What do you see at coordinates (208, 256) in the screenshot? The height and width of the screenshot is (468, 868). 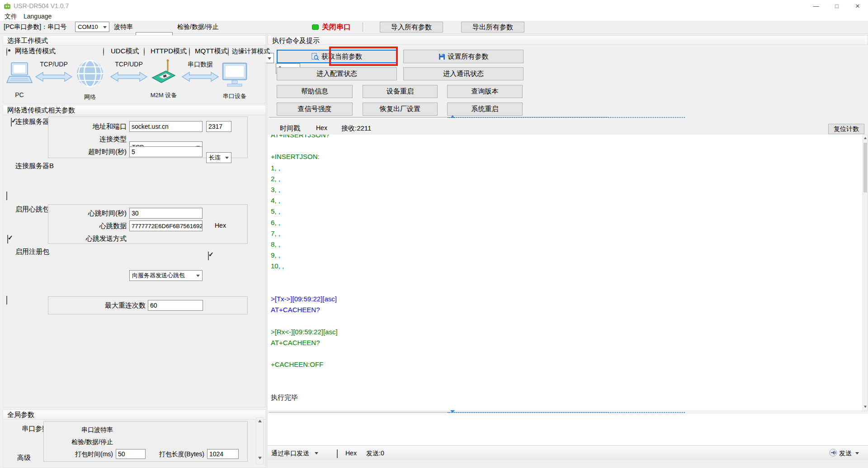 I see `hb-hex-checkbox` at bounding box center [208, 256].